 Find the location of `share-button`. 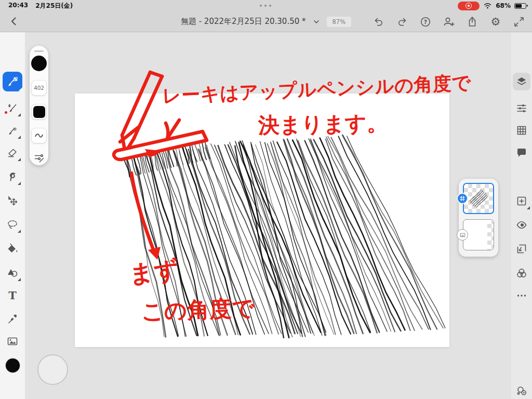

share-button is located at coordinates (472, 22).